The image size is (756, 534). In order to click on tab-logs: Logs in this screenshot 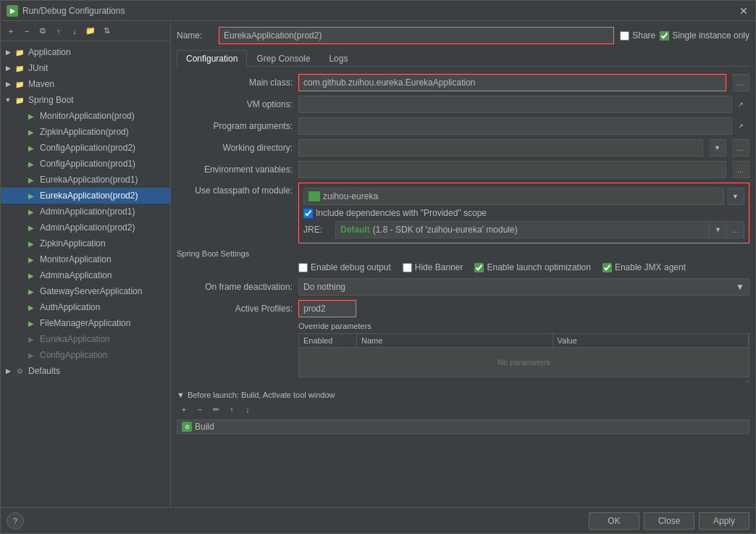, I will do `click(338, 58)`.